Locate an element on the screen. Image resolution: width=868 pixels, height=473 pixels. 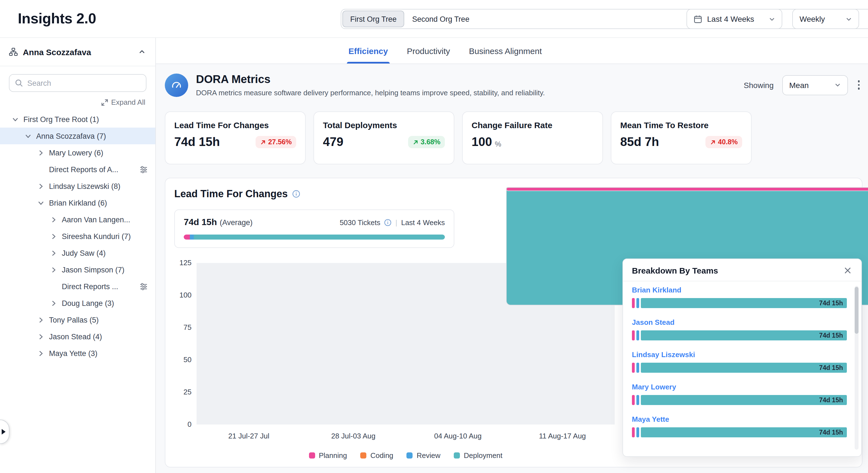
metric-value: 85d 7h is located at coordinates (640, 142).